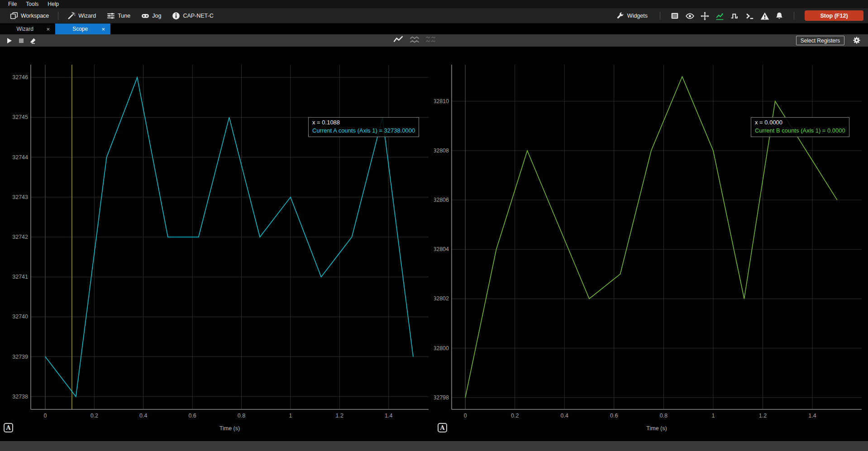 This screenshot has height=451, width=868. I want to click on wizard-label: Wizard, so click(87, 16).